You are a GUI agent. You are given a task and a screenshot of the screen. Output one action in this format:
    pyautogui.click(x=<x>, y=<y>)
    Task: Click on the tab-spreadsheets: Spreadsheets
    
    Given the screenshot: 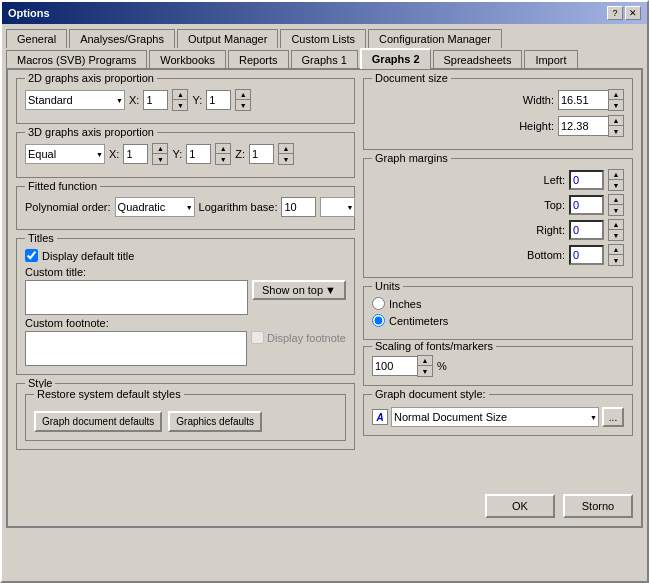 What is the action you would take?
    pyautogui.click(x=478, y=60)
    